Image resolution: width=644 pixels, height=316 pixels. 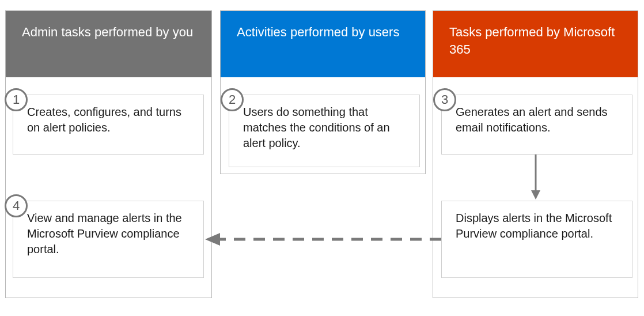 What do you see at coordinates (105, 234) in the screenshot?
I see `step-text: View and manage alerts in the Microsoft …` at bounding box center [105, 234].